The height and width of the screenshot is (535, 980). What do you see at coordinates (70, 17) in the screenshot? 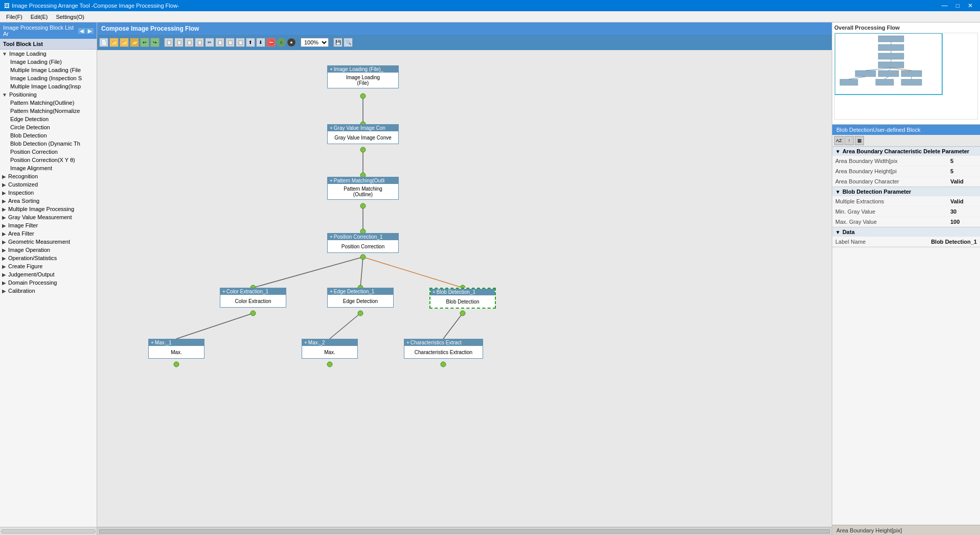
I see `menu-settings: Settings(O)` at bounding box center [70, 17].